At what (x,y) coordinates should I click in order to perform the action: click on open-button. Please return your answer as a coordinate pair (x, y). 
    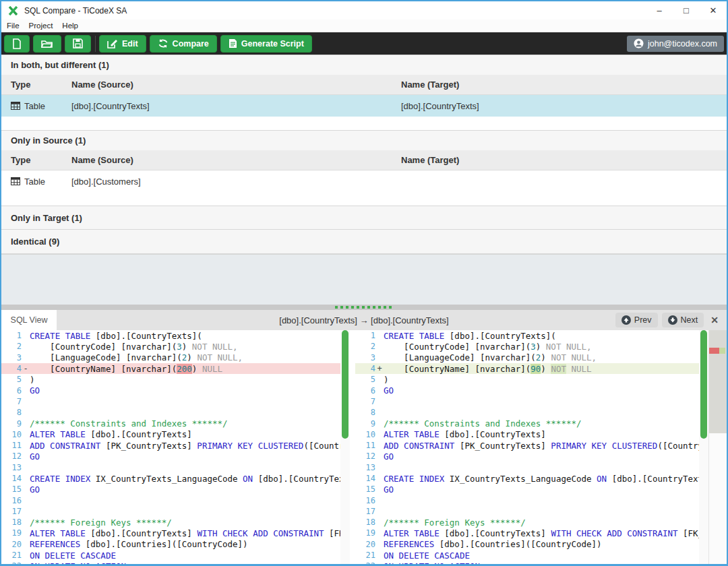
    Looking at the image, I should click on (47, 44).